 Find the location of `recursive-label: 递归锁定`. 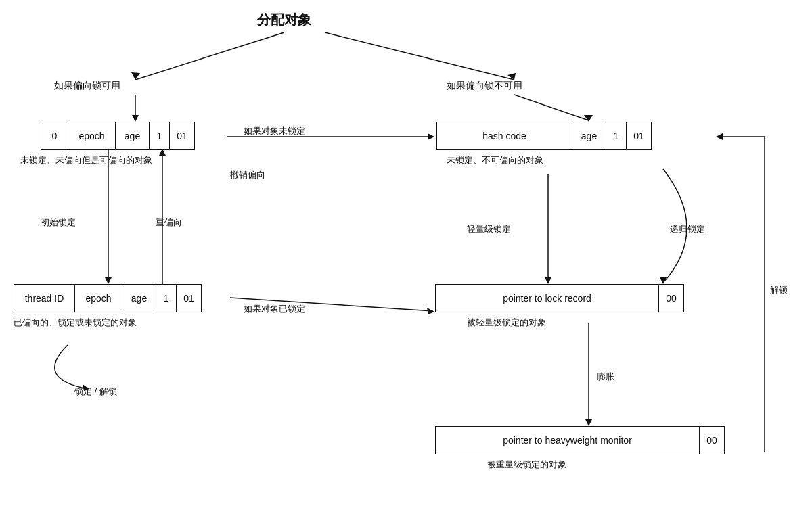

recursive-label: 递归锁定 is located at coordinates (687, 229).